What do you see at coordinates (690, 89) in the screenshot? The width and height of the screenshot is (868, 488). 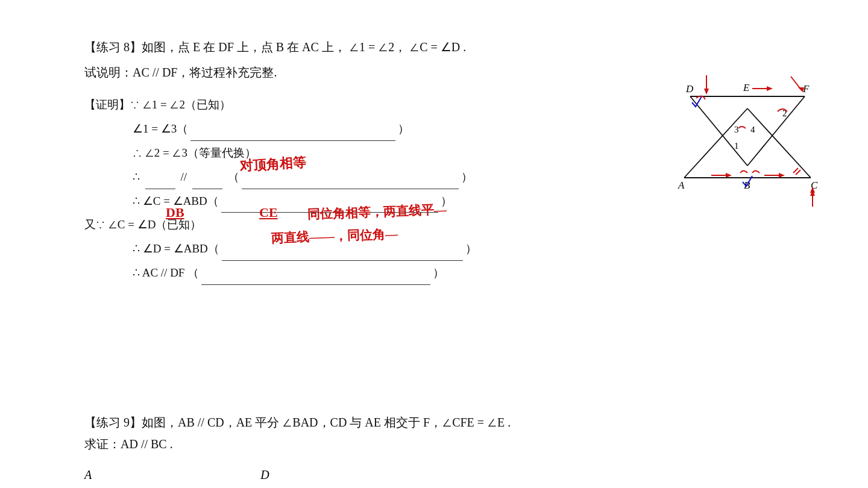 I see `svg-text: D` at bounding box center [690, 89].